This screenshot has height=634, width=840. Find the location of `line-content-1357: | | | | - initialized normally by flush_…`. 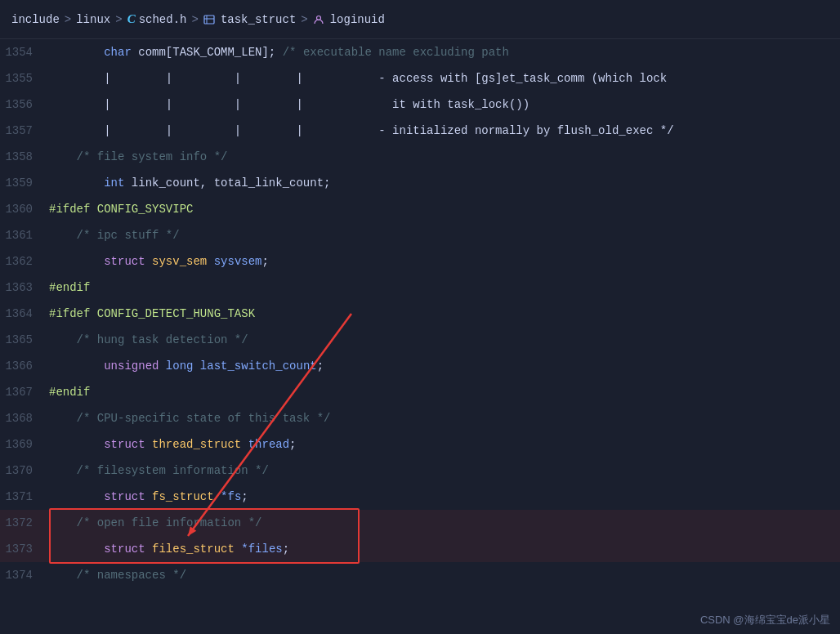

line-content-1357: | | | | - initialized normally by flush_… is located at coordinates (443, 131).